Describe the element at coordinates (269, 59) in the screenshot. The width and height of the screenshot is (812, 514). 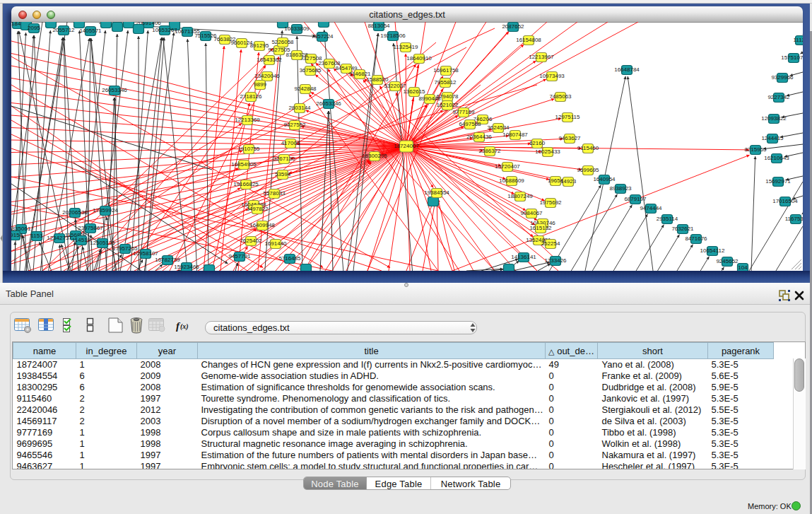
I see `svg-text: 16543362` at that location.